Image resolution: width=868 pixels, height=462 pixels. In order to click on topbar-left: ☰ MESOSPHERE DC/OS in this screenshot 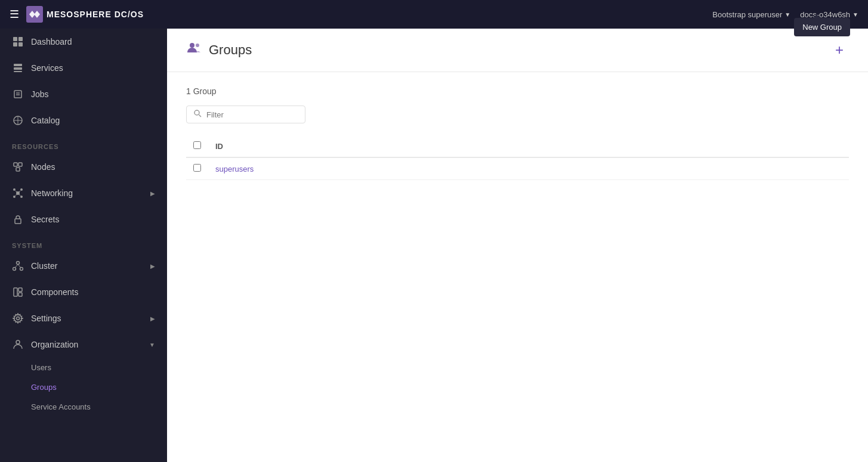, I will do `click(76, 14)`.